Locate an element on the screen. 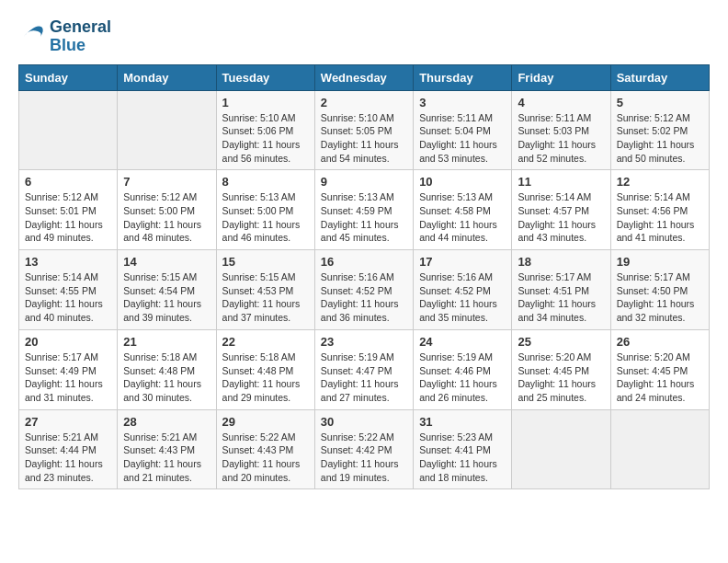 The width and height of the screenshot is (728, 563). day-info: Sunrise: 5:21 AMSunset: 4:44 PMDaylight:… is located at coordinates (68, 458).